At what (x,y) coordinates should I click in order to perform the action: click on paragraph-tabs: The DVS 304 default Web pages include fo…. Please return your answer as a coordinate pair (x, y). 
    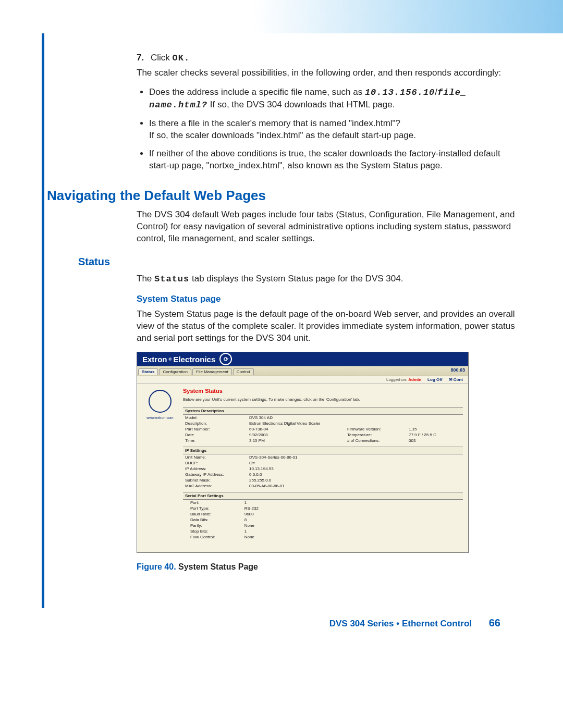
    Looking at the image, I should click on (329, 227).